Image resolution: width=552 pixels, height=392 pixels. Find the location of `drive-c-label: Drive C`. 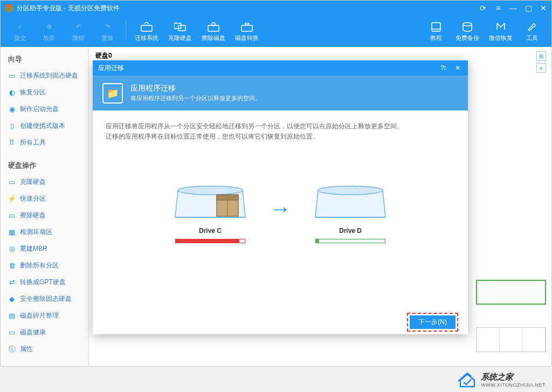

drive-c-label: Drive C is located at coordinates (210, 231).